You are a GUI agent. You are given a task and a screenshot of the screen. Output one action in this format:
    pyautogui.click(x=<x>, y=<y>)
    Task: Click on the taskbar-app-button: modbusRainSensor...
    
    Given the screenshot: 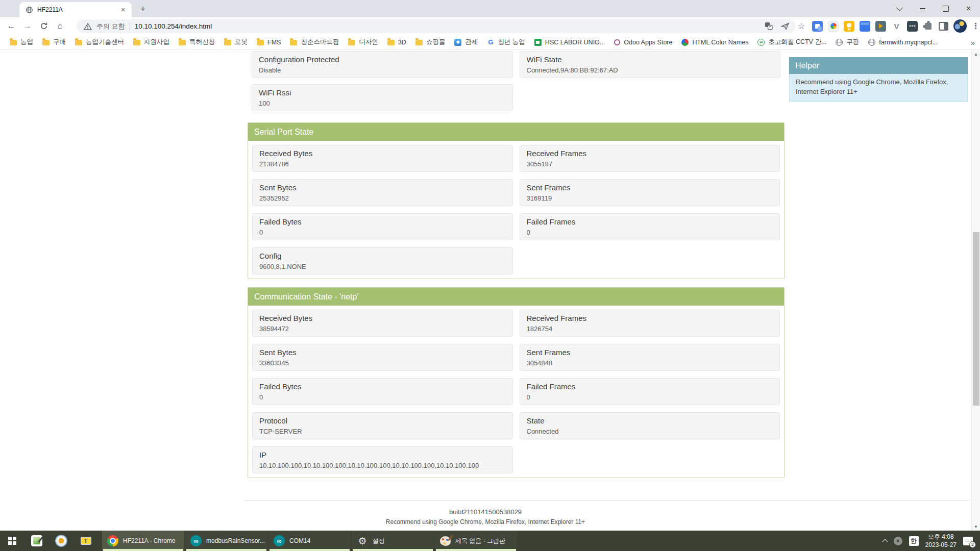 What is the action you would take?
    pyautogui.click(x=227, y=541)
    